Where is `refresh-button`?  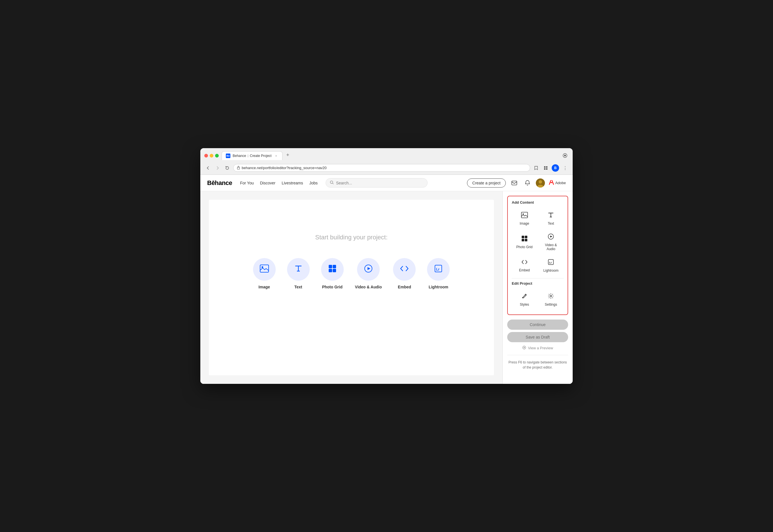
refresh-button is located at coordinates (227, 168).